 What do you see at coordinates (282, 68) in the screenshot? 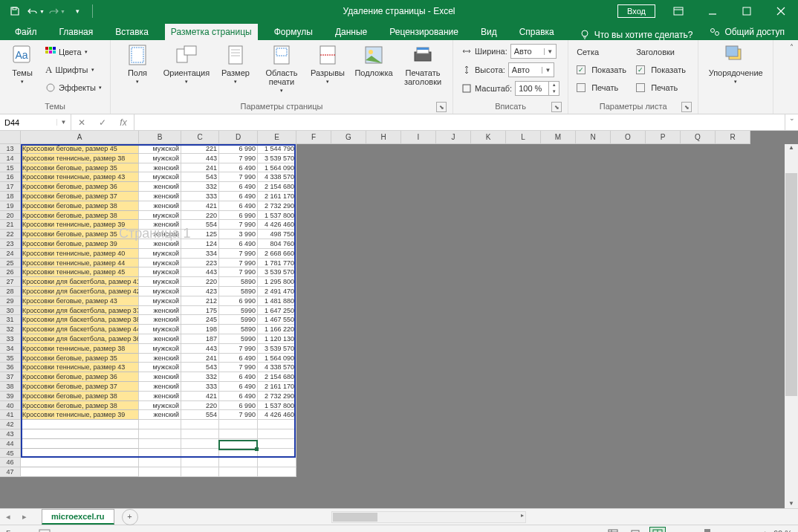
I see `print-area-button: Область печати▾` at bounding box center [282, 68].